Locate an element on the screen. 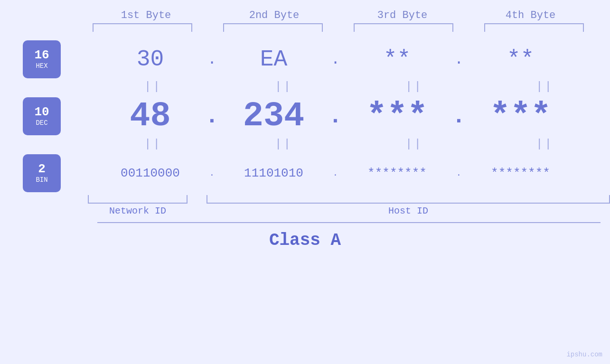  dec-badge-label: DEC is located at coordinates (42, 123).